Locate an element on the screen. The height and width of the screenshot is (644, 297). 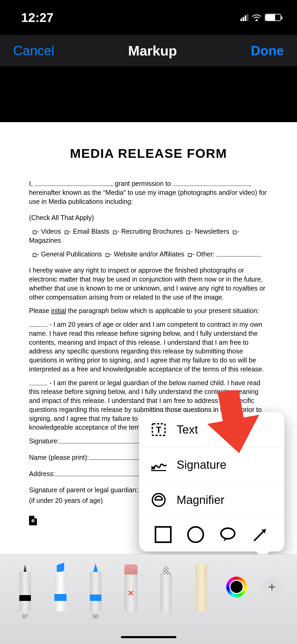
wifi-icon is located at coordinates (257, 17).